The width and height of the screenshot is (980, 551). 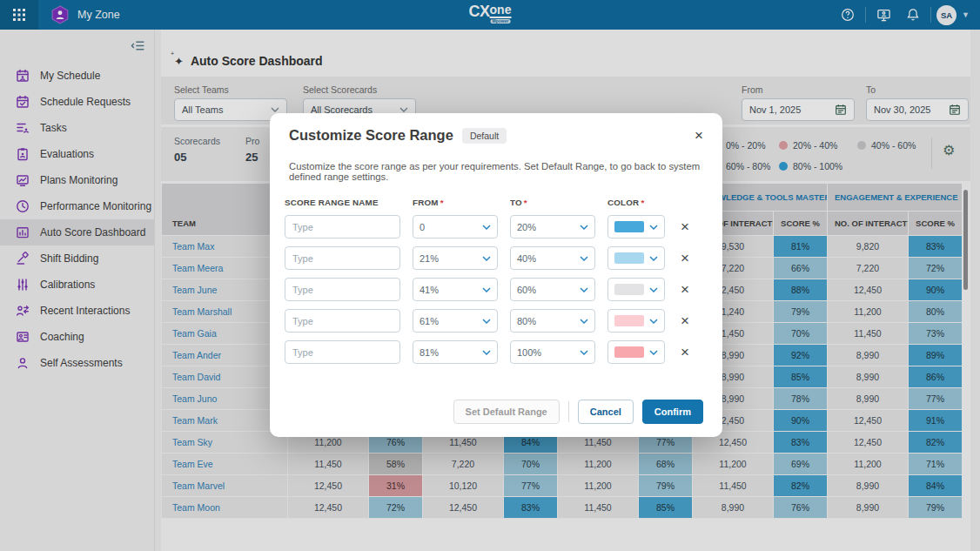 What do you see at coordinates (455, 226) in the screenshot?
I see `from-select: 0` at bounding box center [455, 226].